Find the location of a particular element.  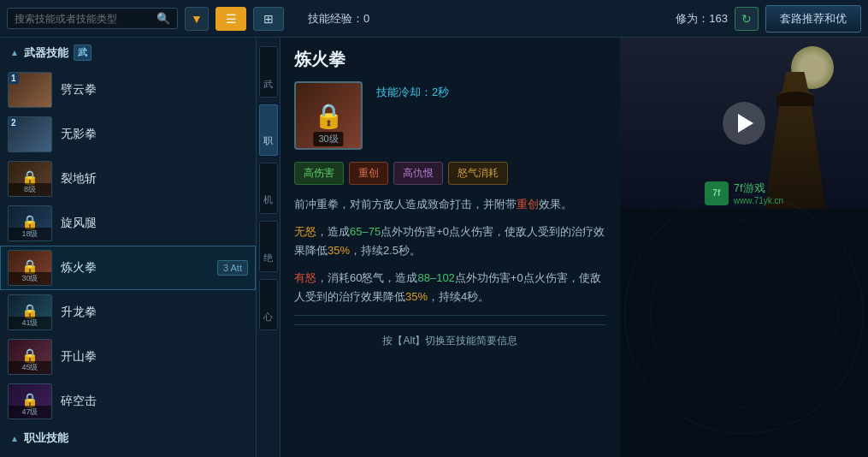

highlight-dmg2: 88–102 is located at coordinates (436, 277).